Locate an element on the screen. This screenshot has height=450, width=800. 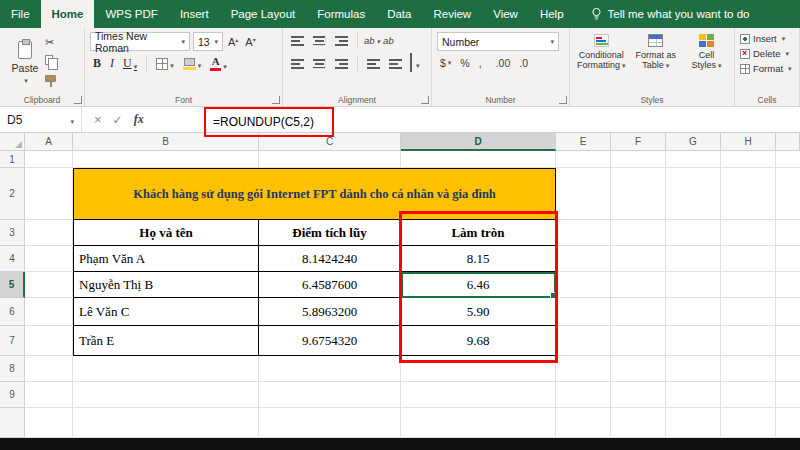
cell-b7: Trần E is located at coordinates (166, 341).